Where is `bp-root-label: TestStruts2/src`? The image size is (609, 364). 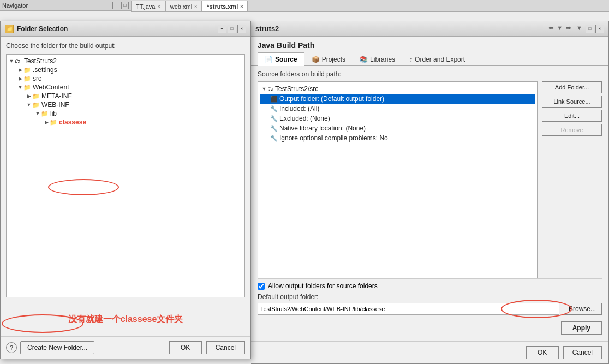 bp-root-label: TestStruts2/src is located at coordinates (297, 89).